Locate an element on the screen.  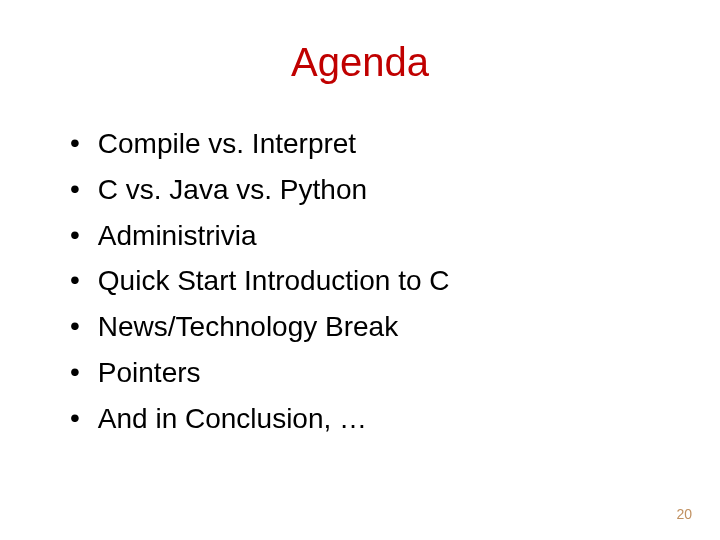
list-item: • Administrivia is located at coordinates (370, 236).